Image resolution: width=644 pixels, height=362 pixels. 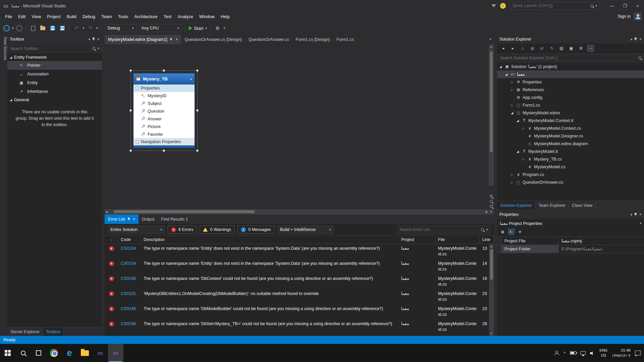 What do you see at coordinates (491, 196) in the screenshot?
I see `zoom-in-icon` at bounding box center [491, 196].